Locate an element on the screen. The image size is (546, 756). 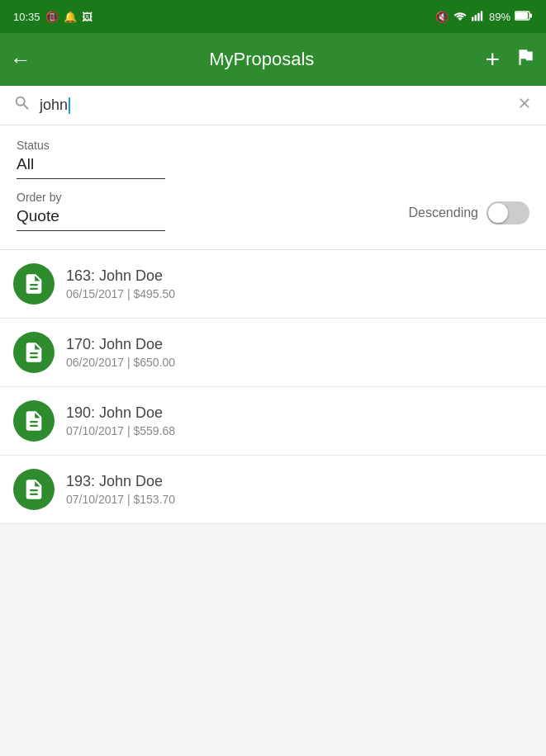
status-label: Status is located at coordinates (273, 145).